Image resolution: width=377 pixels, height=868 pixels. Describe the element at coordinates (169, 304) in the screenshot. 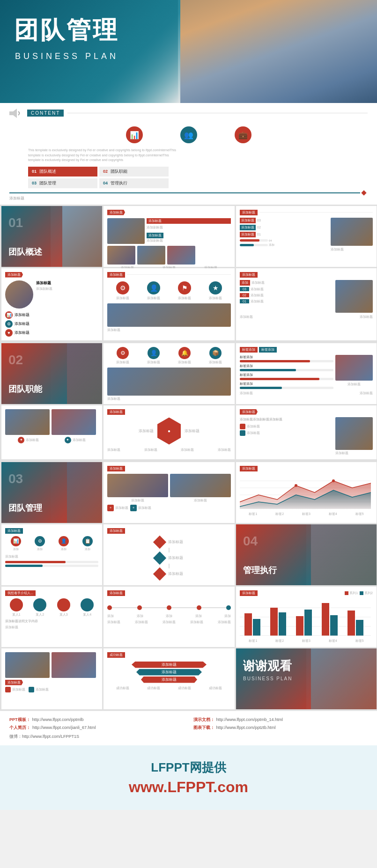

I see `detail-02b-slide: 添加标题 ⚙ 添加标题 👤 添加标题 ⚑ 添加标题 ★ 添加标题 添加标题` at that location.